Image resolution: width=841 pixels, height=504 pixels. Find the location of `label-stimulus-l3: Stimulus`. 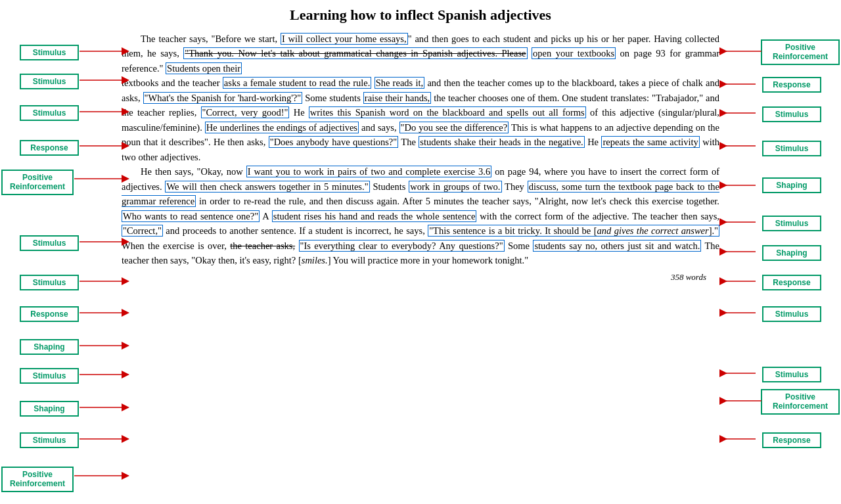

label-stimulus-l3: Stimulus is located at coordinates (49, 113).